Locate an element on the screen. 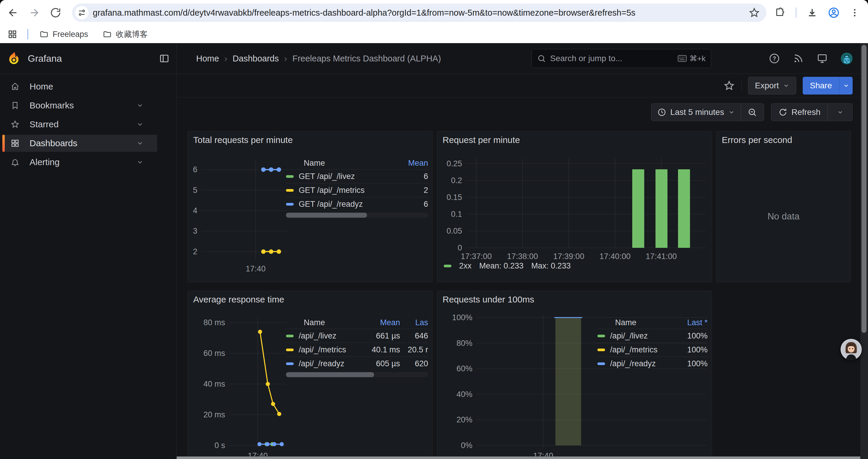 Image resolution: width=868 pixels, height=459 pixels. site-settings-button is located at coordinates (82, 13).